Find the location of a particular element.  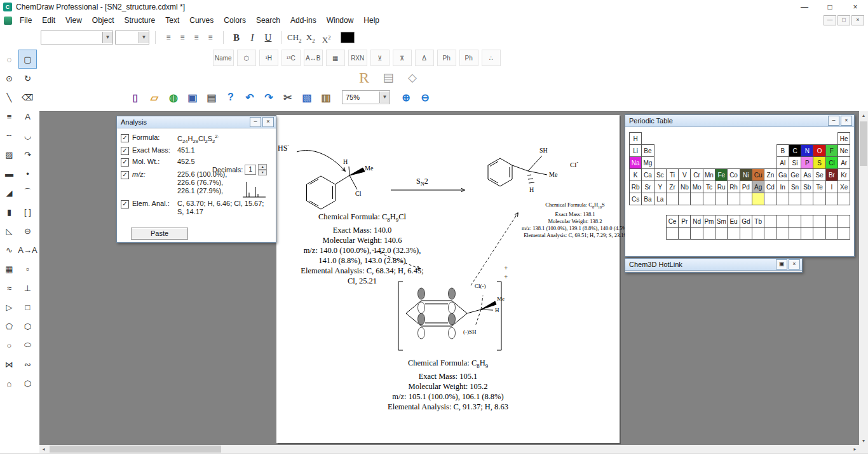

palette-tool-icon: A→A is located at coordinates (28, 250).